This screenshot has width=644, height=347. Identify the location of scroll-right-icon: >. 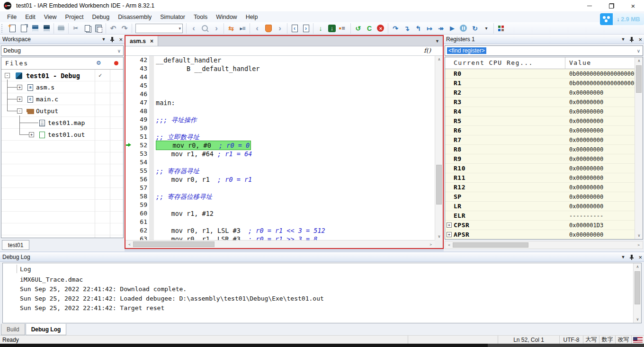
(431, 244).